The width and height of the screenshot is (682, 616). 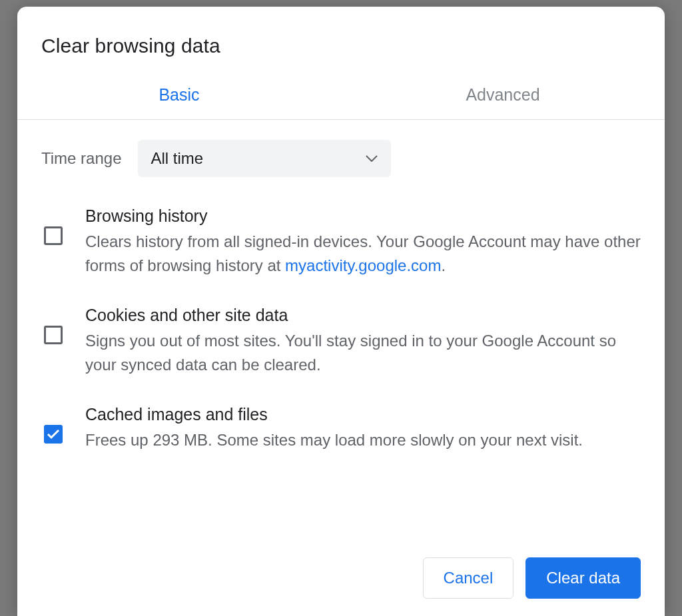 What do you see at coordinates (583, 578) in the screenshot?
I see `clear-data-button: Clear data` at bounding box center [583, 578].